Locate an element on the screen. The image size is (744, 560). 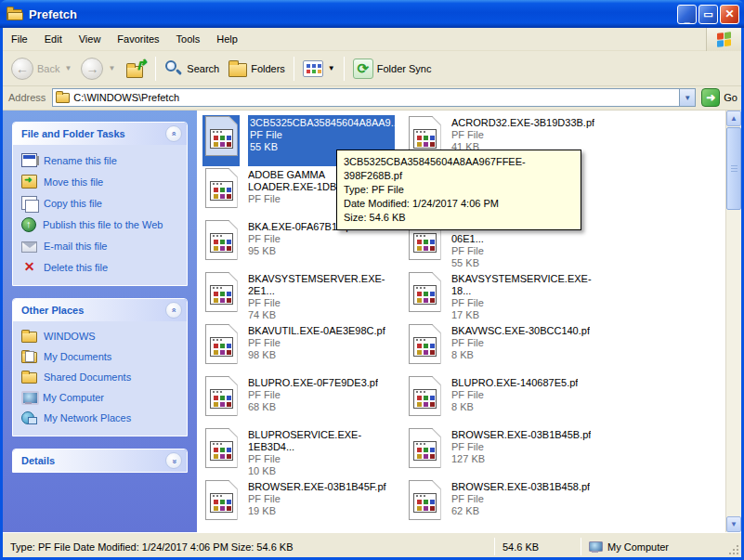
address-folder-icon is located at coordinates (63, 98).